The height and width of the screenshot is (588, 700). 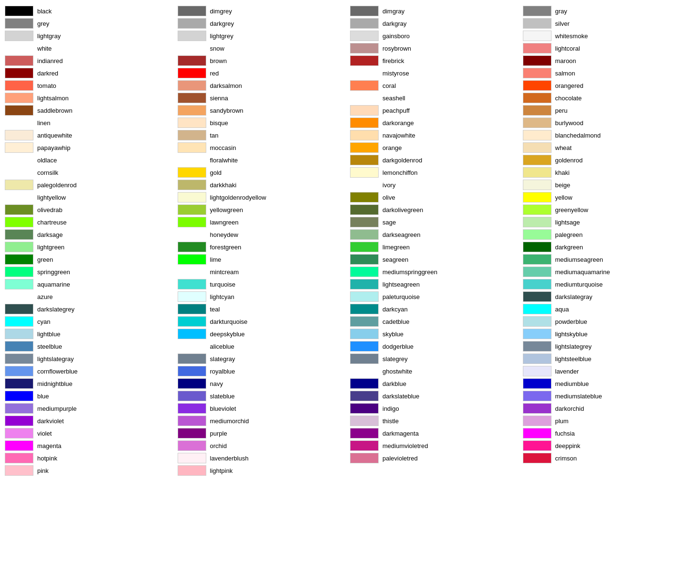 I want to click on color-item: greenyellow, so click(x=609, y=210).